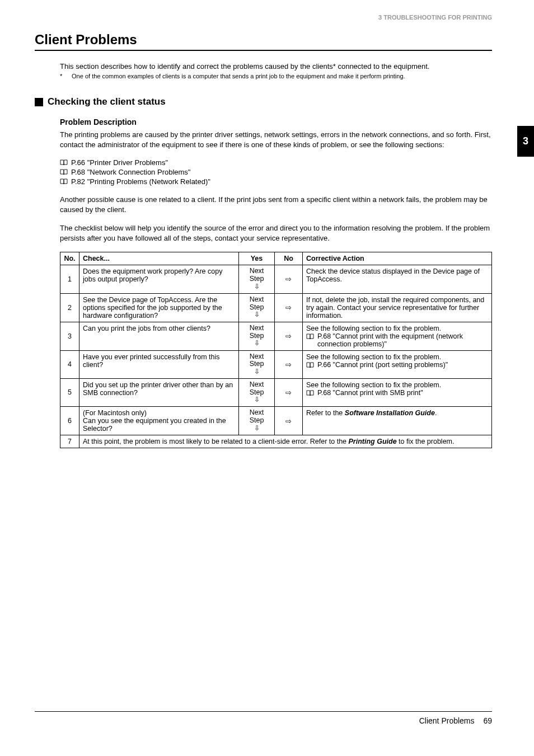  Describe the element at coordinates (70, 392) in the screenshot. I see `row-number: 5` at that location.